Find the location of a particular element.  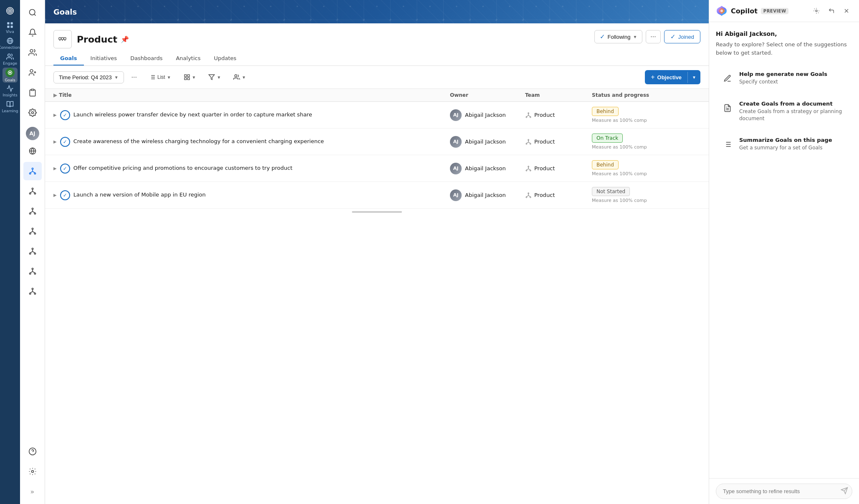

sidebar-search is located at coordinates (33, 13).